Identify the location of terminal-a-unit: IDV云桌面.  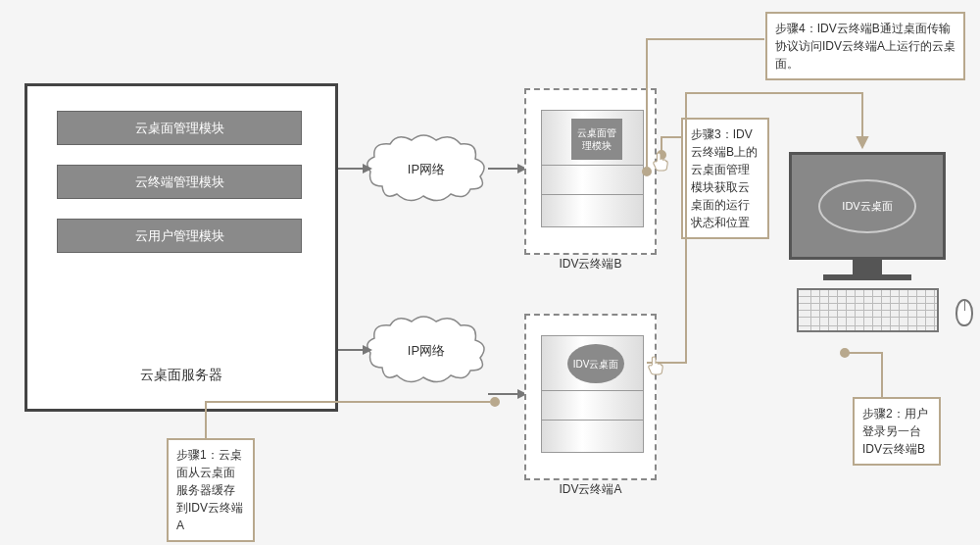
(592, 394).